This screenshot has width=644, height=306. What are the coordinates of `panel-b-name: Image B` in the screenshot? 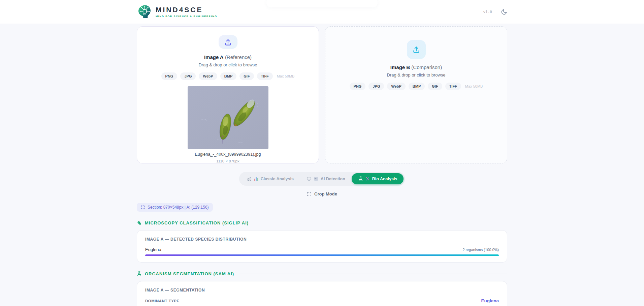 It's located at (400, 67).